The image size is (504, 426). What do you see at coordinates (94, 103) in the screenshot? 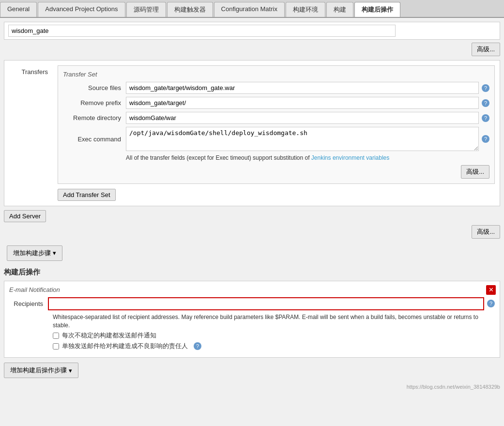
I see `remove-prefix-label: Remove prefix` at bounding box center [94, 103].